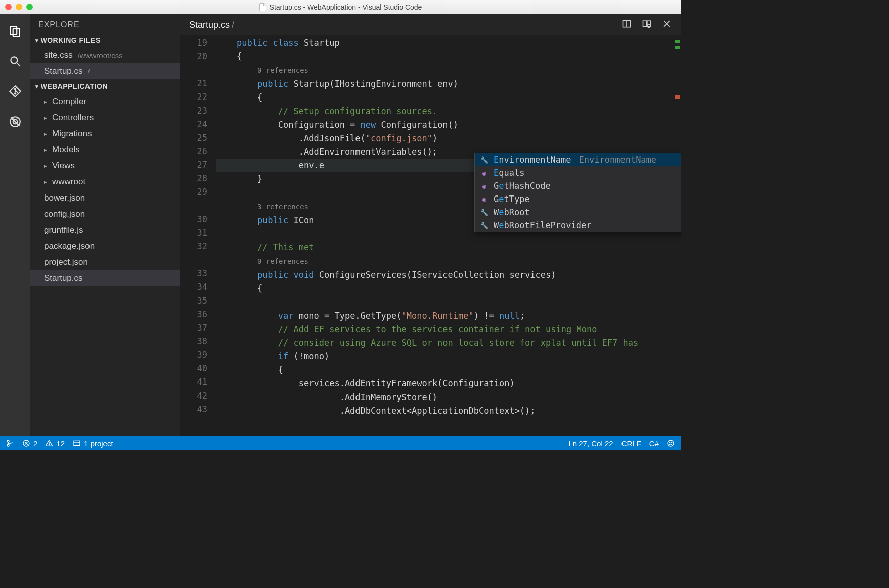  What do you see at coordinates (198, 236) in the screenshot?
I see `line-gutter: 1920212223242526272829303132333435363738…` at bounding box center [198, 236].